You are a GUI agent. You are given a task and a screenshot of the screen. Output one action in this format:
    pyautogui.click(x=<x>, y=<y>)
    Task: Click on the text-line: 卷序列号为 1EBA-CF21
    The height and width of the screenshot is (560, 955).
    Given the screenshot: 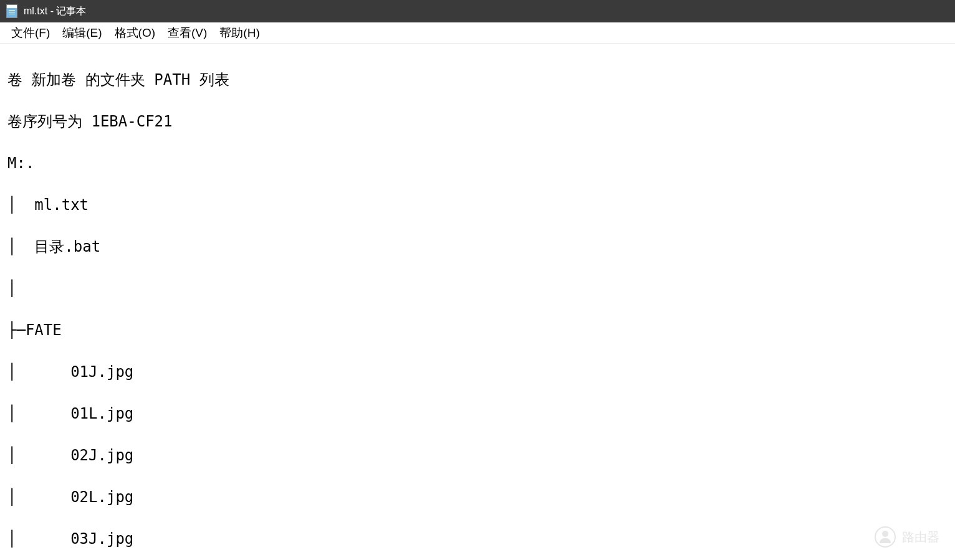 What is the action you would take?
    pyautogui.click(x=478, y=122)
    